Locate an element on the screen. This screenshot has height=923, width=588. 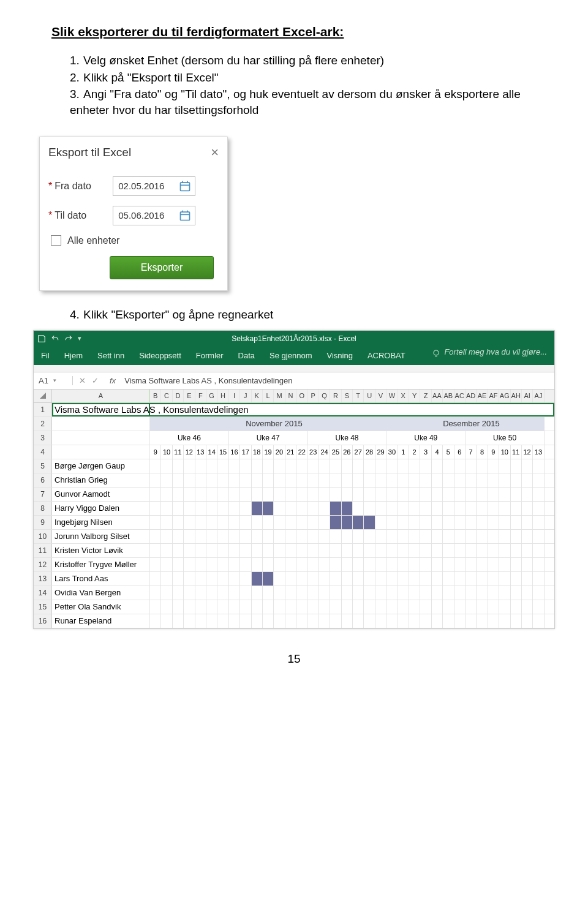
col-header-aj: AJ is located at coordinates (538, 396).